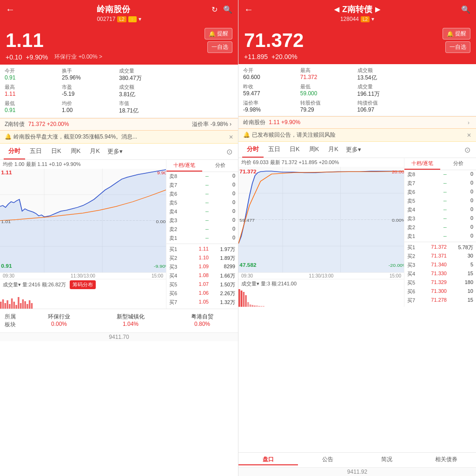  What do you see at coordinates (95, 152) in the screenshot?
I see `left-tab-yuek: 月K` at bounding box center [95, 152].